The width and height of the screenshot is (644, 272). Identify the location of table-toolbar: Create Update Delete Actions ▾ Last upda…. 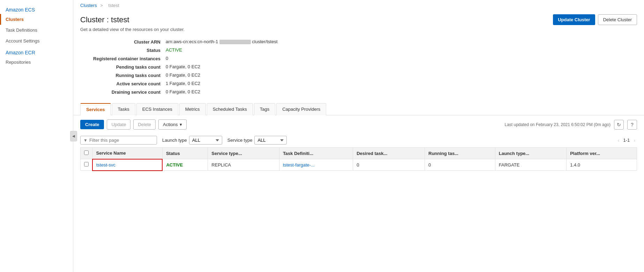
(359, 125).